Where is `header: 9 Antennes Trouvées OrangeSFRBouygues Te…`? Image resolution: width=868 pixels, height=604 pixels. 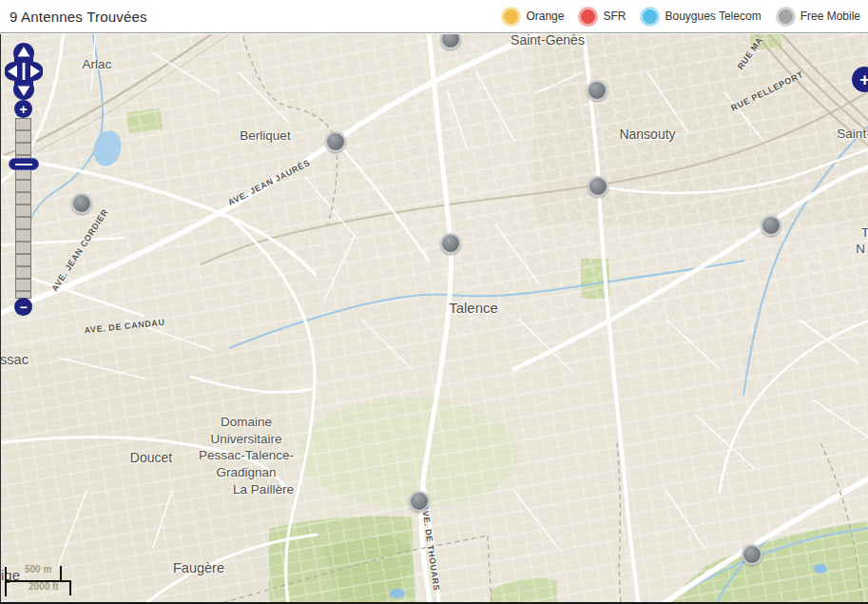 header: 9 Antennes Trouvées OrangeSFRBouygues Te… is located at coordinates (434, 17).